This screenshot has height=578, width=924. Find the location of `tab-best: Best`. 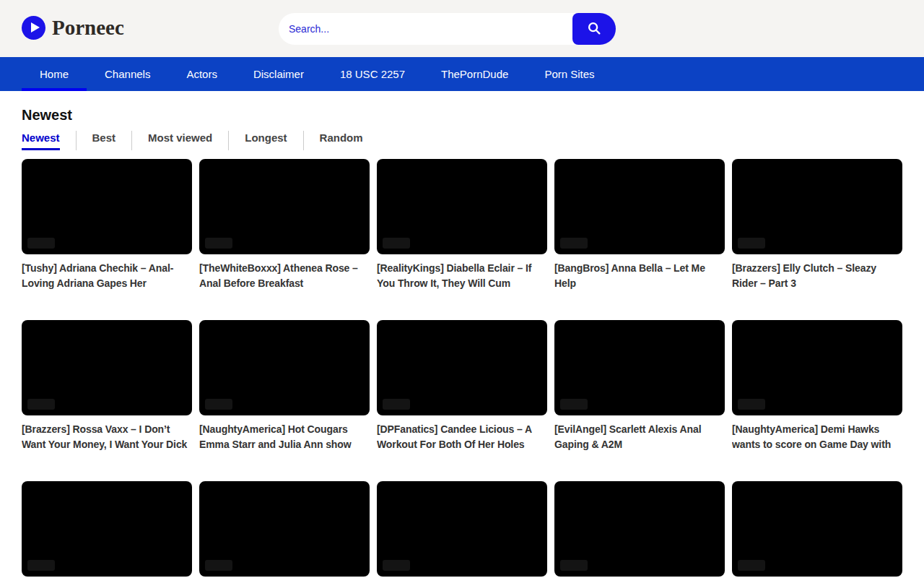

tab-best: Best is located at coordinates (104, 140).